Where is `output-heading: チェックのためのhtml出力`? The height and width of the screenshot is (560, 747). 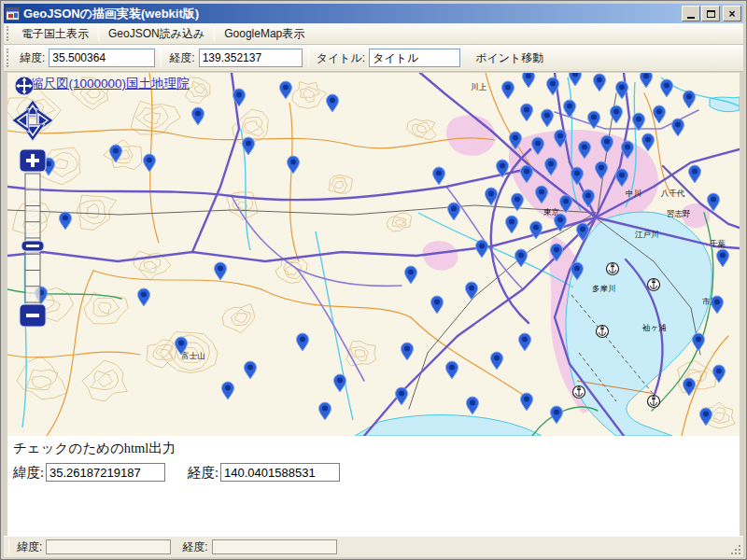
output-heading: チェックのためのhtml出力 is located at coordinates (374, 448).